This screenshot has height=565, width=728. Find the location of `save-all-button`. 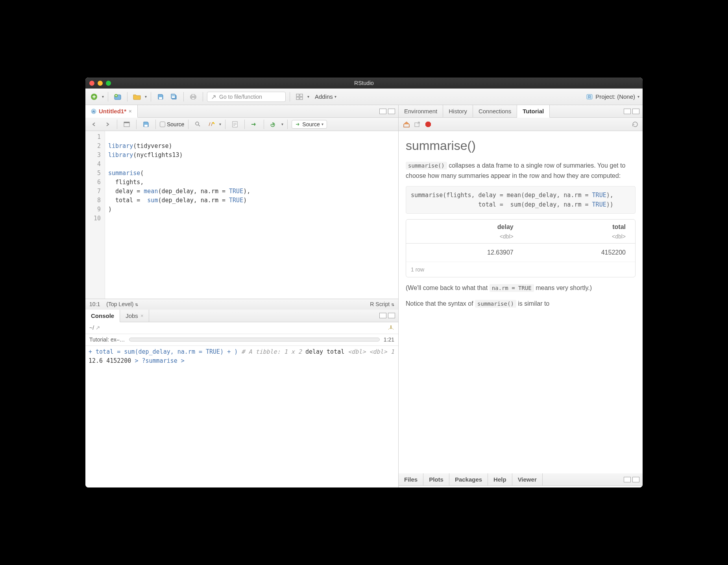

save-all-button is located at coordinates (174, 97).